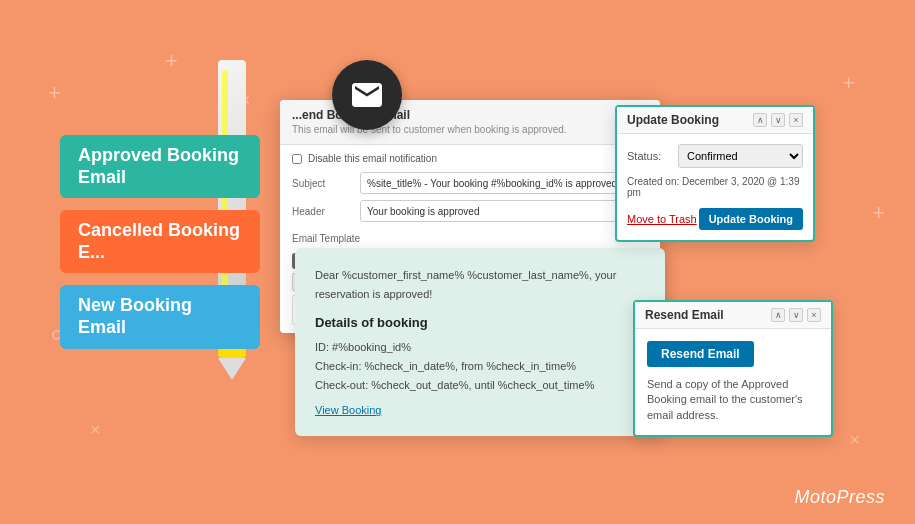 Image resolution: width=915 pixels, height=524 pixels. I want to click on resend-panel-body: Resend Email Send a copy of the Approved…, so click(733, 382).